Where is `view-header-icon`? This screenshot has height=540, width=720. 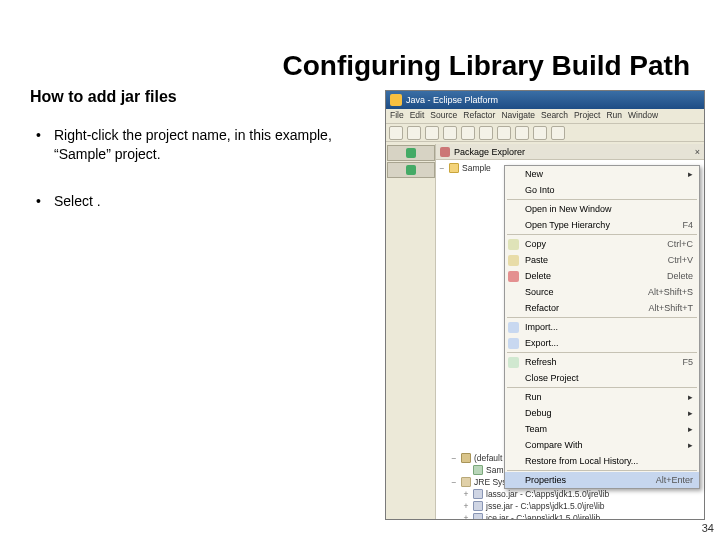
view-header-icon is located at coordinates (445, 152).